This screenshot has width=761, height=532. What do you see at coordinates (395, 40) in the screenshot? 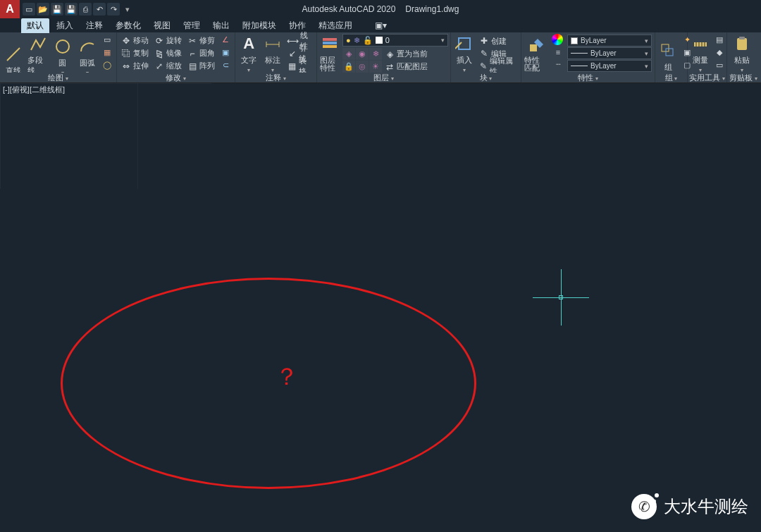
I see `layer-combo: ● ❄ 🔓 0` at bounding box center [395, 40].